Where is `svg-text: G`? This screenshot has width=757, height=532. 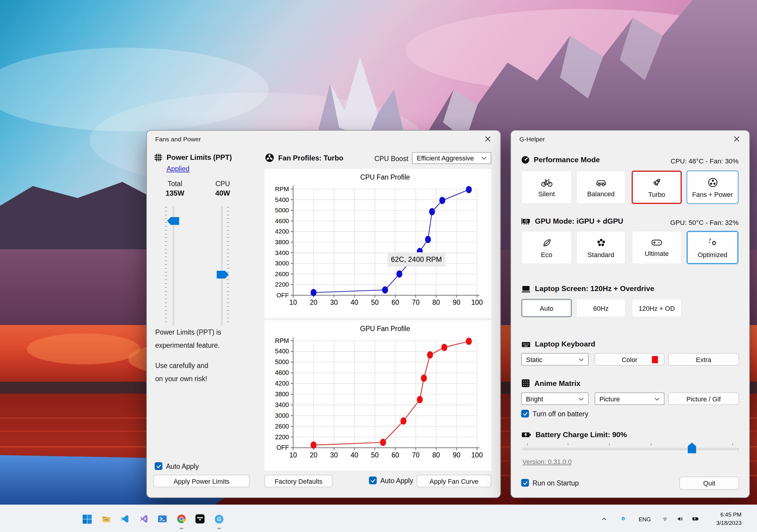 svg-text: G is located at coordinates (623, 518).